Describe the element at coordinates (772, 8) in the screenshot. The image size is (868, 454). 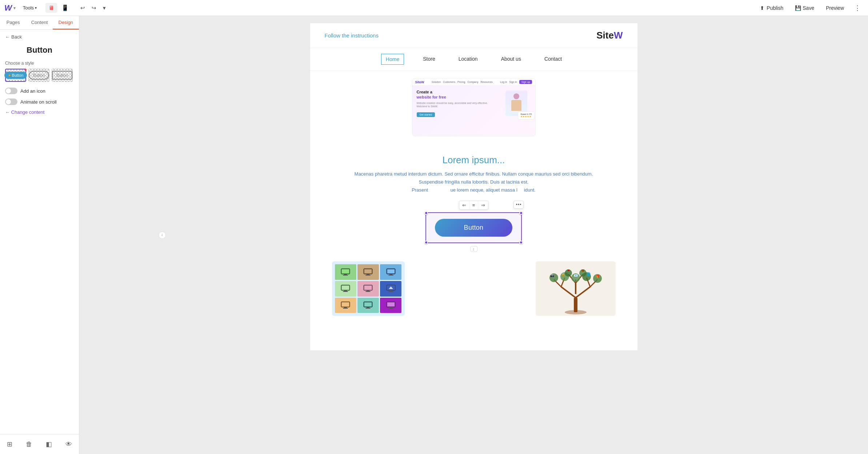
I see `publish-button: ⬆ Publish` at that location.